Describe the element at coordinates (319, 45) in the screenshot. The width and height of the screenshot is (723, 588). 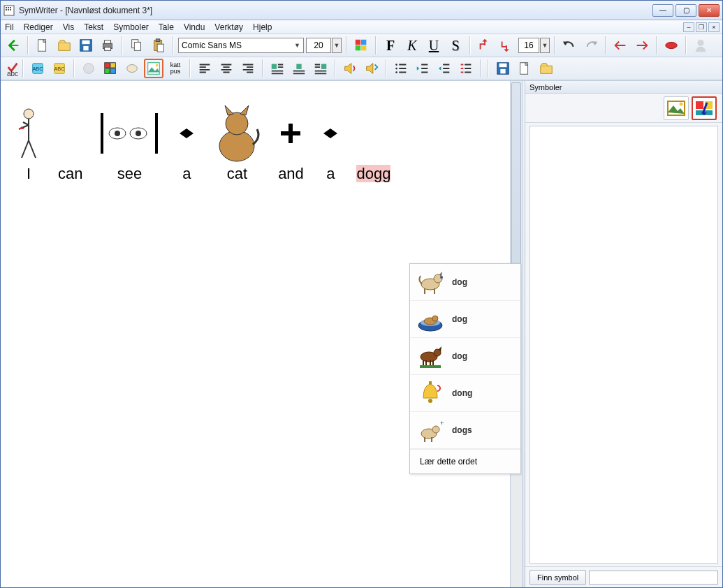
I see `font-size-selector: 20` at that location.